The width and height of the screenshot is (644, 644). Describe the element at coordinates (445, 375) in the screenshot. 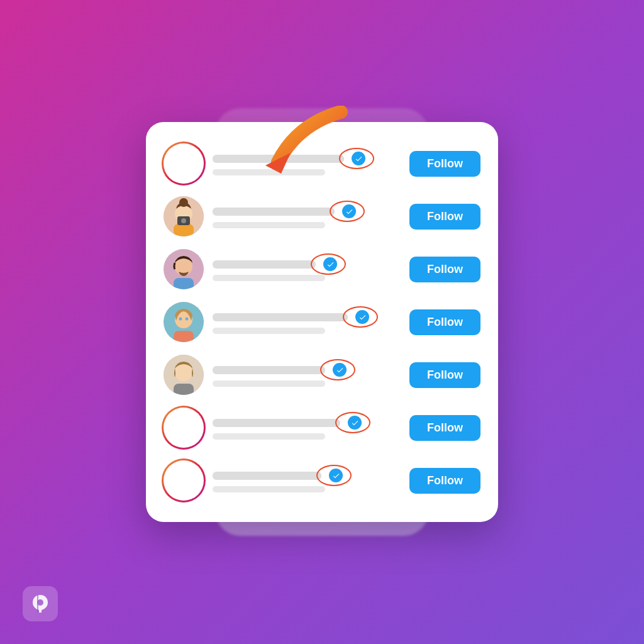

I see `follow-button-5: Follow` at that location.